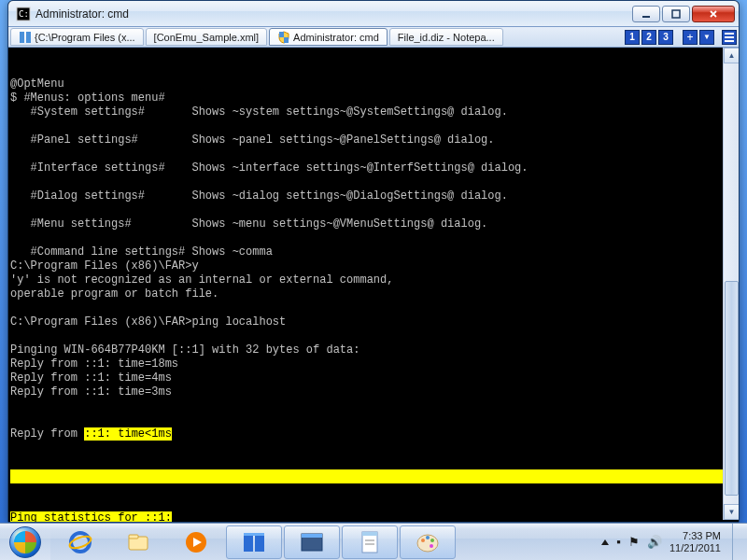  Describe the element at coordinates (695, 542) in the screenshot. I see `clock: 7:33 PM 11/21/2011` at that location.